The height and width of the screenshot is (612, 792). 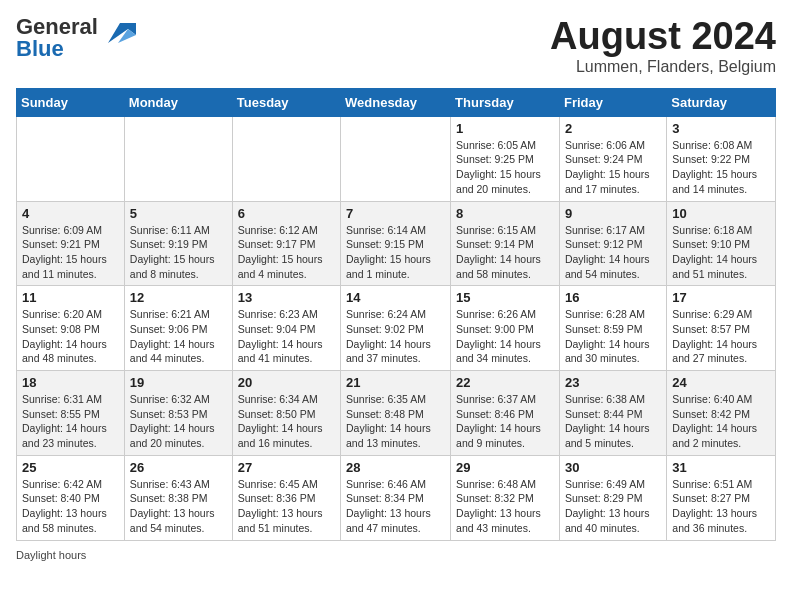 I want to click on calendar-week-row: 18Sunrise: 6:31 AM Sunset: 8:55 PM Dayli…, so click(x=396, y=414).